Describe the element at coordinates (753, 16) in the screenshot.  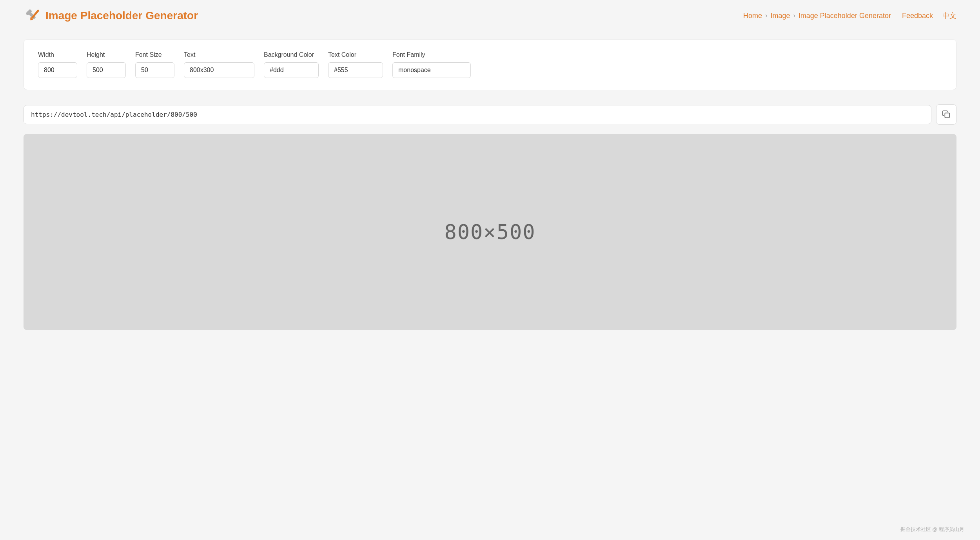
I see `nav-home: Home` at that location.